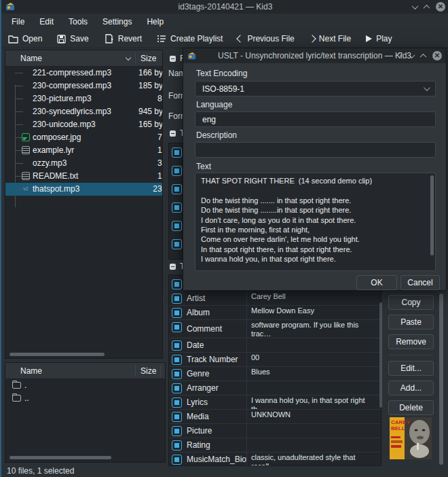 Image resolution: width=448 pixels, height=477 pixels. I want to click on file-row: 230-picture.mp38 kB, so click(84, 99).